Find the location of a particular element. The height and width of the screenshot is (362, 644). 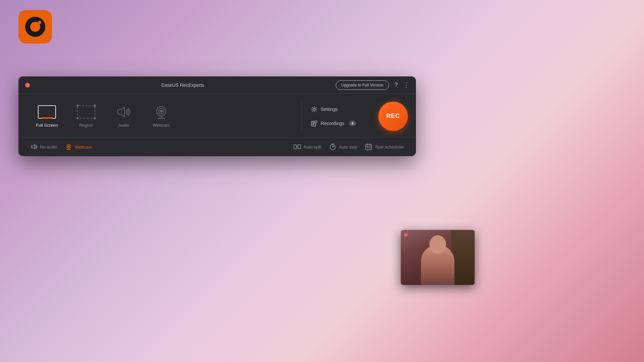

webcam-bottom-icon is located at coordinates (69, 147).